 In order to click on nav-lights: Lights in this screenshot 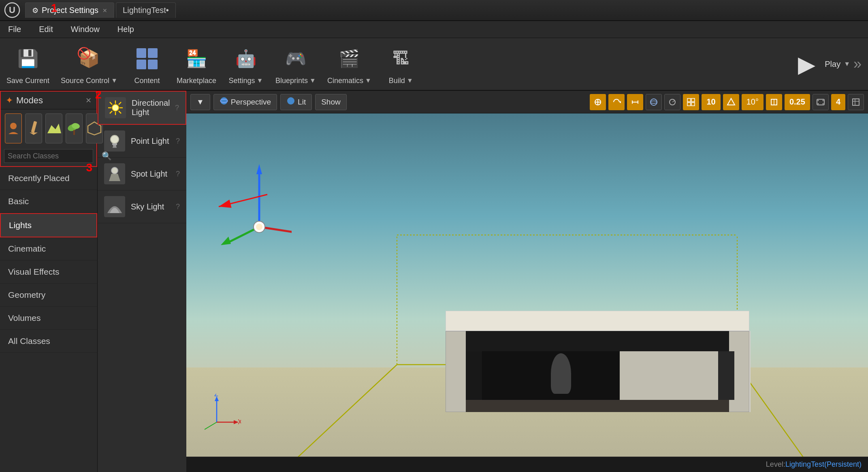, I will do `click(49, 225)`.